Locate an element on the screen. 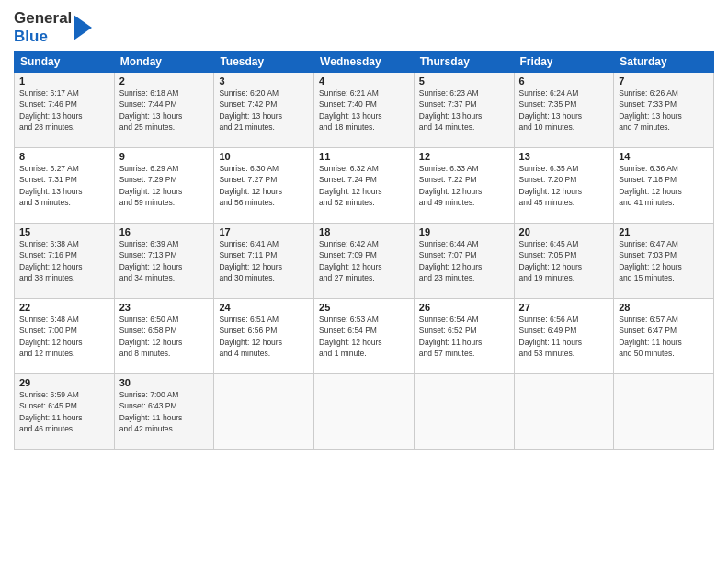  calendar-cell: 12Sunrise: 6:33 AM Sunset: 7:22 PM Dayli… is located at coordinates (463, 186).